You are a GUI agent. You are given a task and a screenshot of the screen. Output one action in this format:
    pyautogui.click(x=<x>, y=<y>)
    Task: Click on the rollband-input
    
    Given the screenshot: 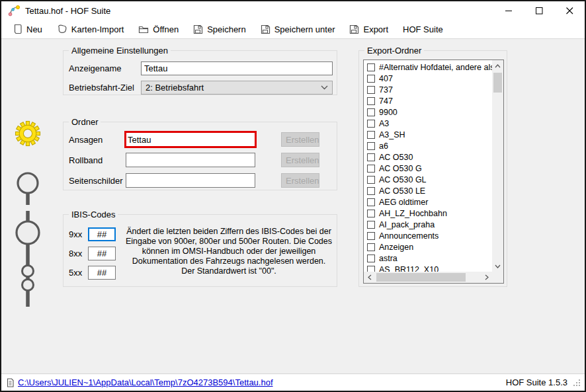 What is the action you would take?
    pyautogui.click(x=190, y=160)
    